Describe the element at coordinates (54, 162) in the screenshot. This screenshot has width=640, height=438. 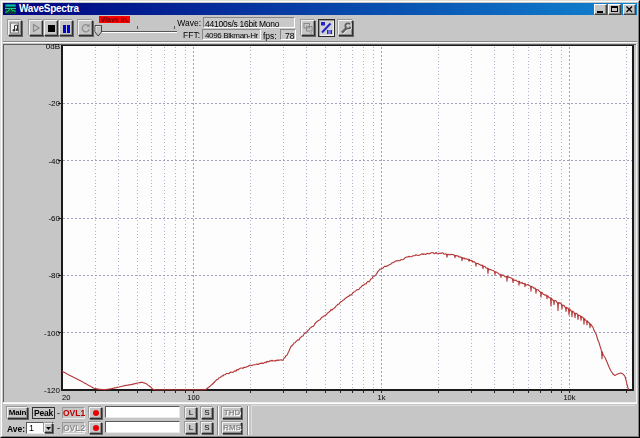
I see `svg-text: -40` at that location.